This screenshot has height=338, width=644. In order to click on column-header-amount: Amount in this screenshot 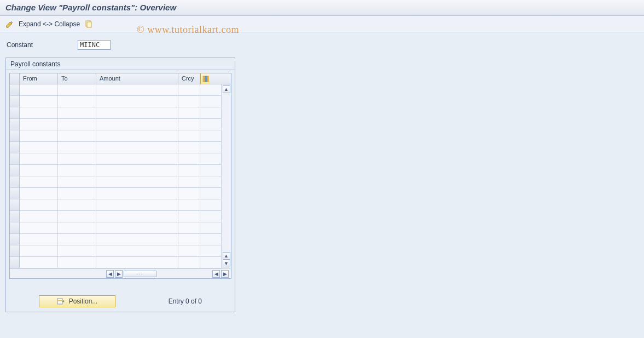, I will do `click(137, 79)`.